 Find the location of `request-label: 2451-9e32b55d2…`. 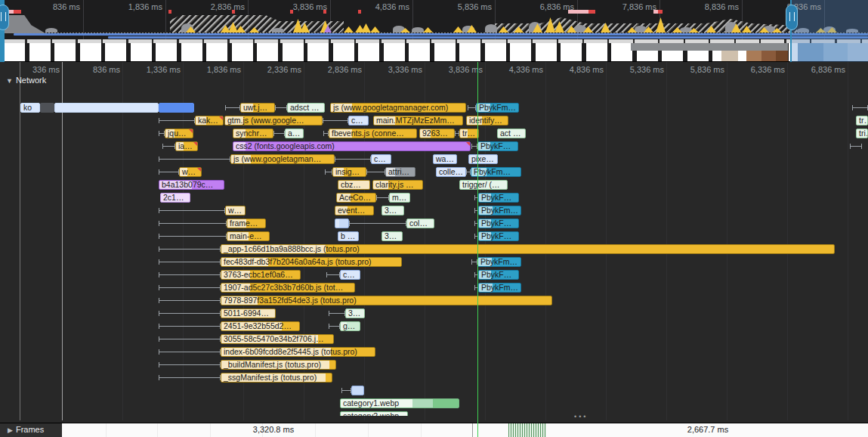

request-label: 2451-9e32b55d2… is located at coordinates (258, 326).